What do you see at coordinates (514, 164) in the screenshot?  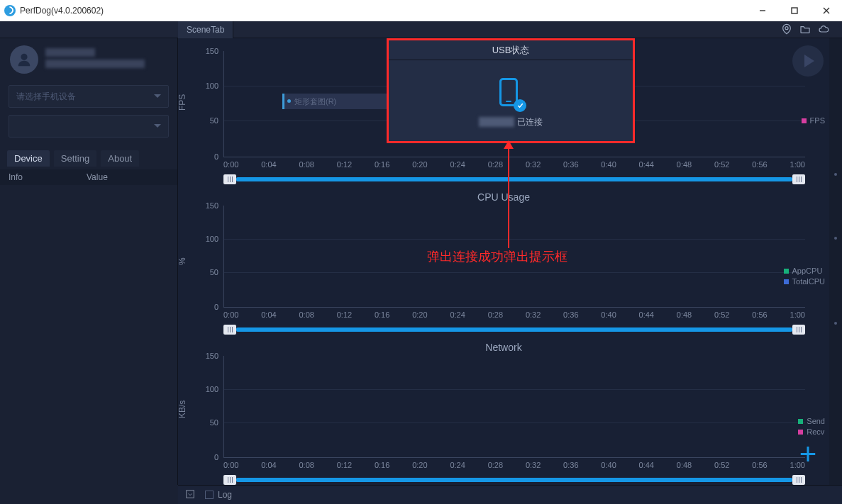 I see `fps-timeaxis: 0:000:040:080:120:160:200:240:280:320:36…` at bounding box center [514, 164].